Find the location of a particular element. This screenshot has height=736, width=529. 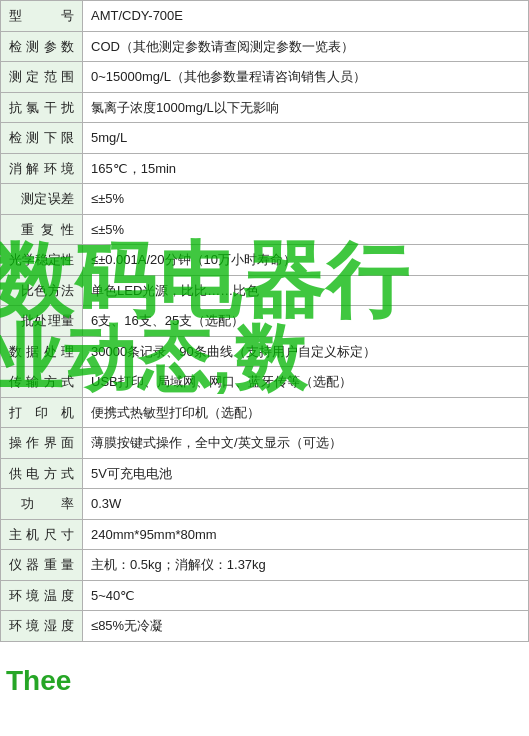

row-label: 数据处理 is located at coordinates (42, 352).